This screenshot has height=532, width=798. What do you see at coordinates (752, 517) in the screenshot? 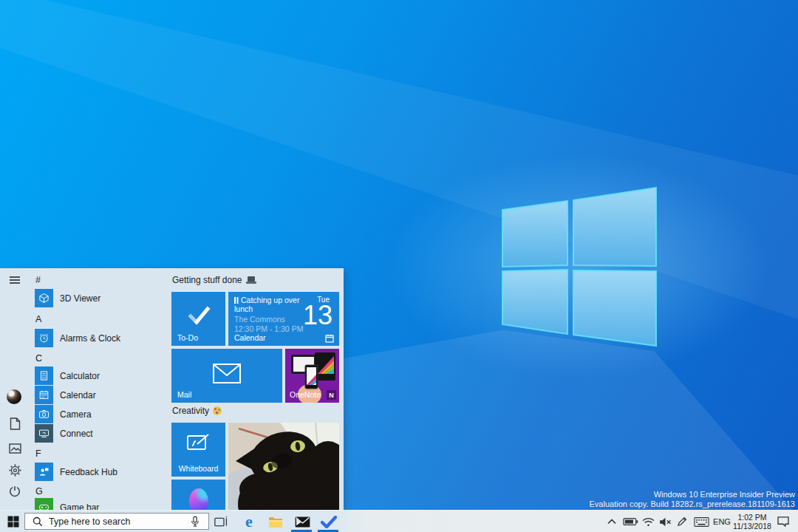
I see `clock-time: 1:02 PM` at bounding box center [752, 517].